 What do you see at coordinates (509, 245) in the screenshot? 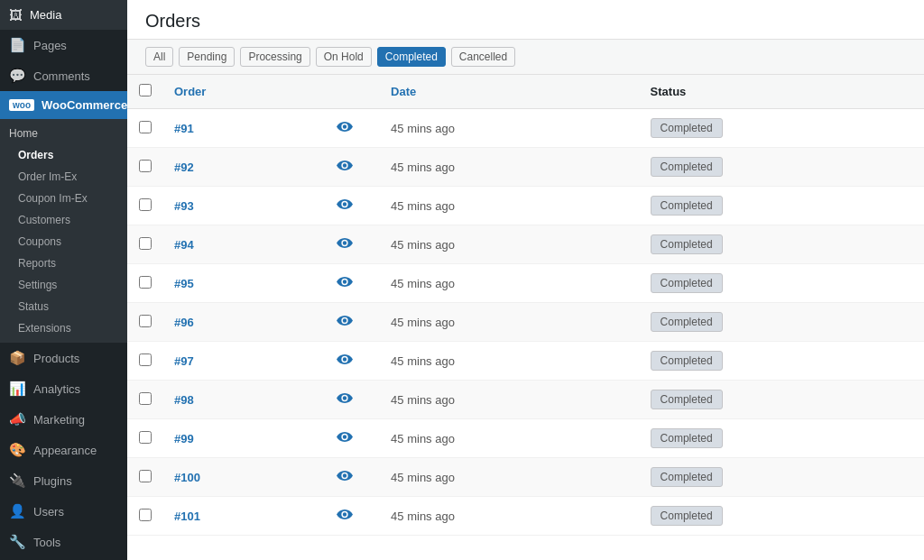
I see `order-date-94: 45 mins ago` at bounding box center [509, 245].